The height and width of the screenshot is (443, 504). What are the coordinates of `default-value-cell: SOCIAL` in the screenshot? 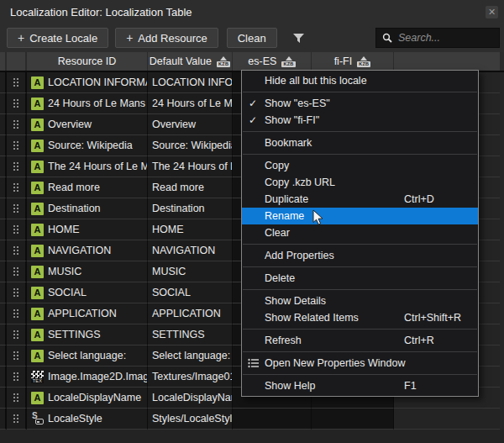 It's located at (190, 293).